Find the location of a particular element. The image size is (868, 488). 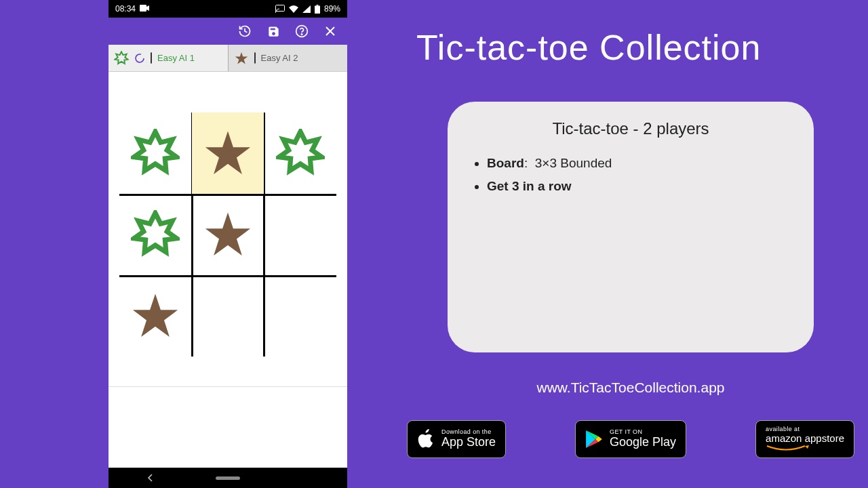

battery-icon is located at coordinates (317, 9).